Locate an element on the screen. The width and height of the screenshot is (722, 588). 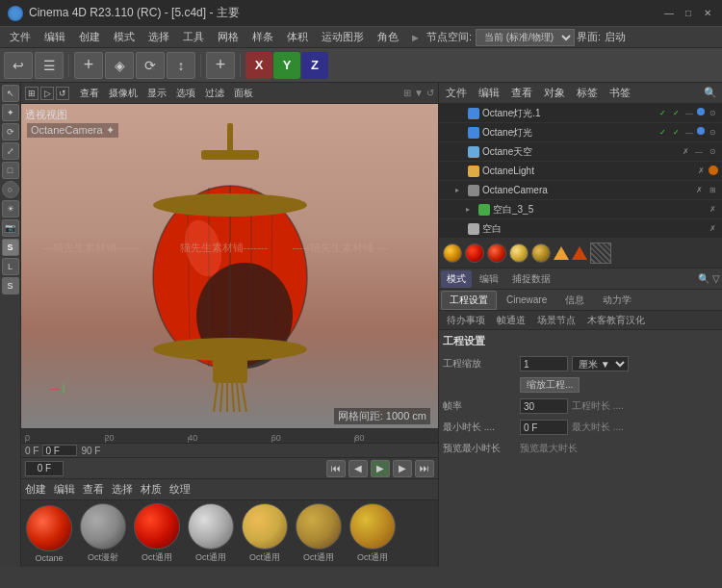
menu-mesh: 网格 is located at coordinates (228, 37).